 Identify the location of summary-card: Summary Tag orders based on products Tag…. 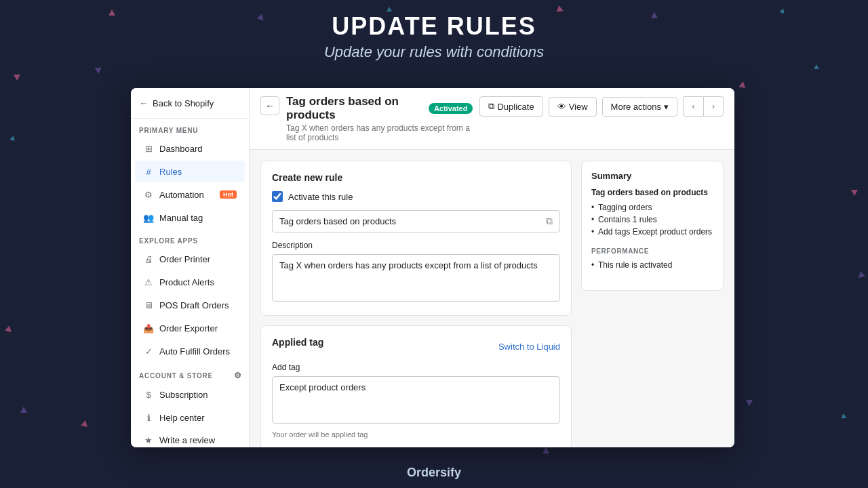
(652, 226).